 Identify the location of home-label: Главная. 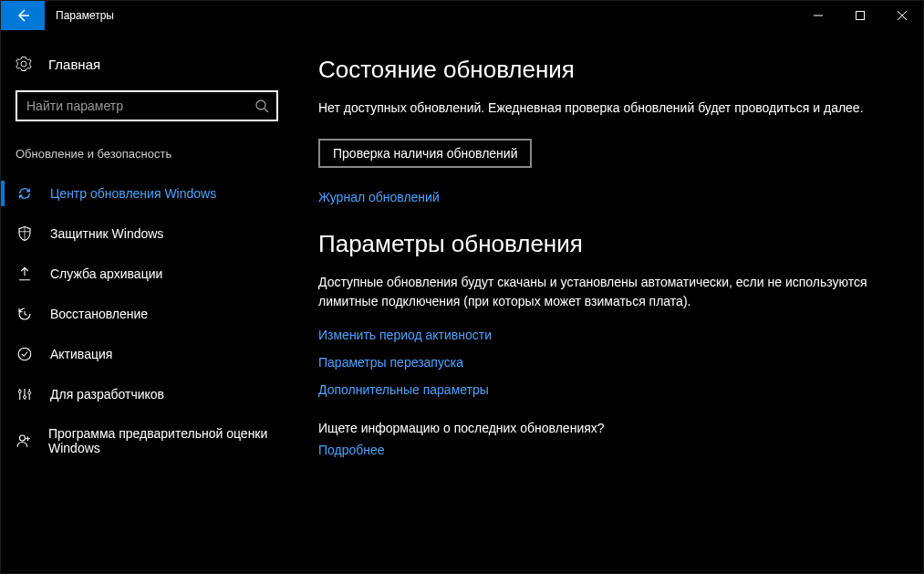
(75, 64).